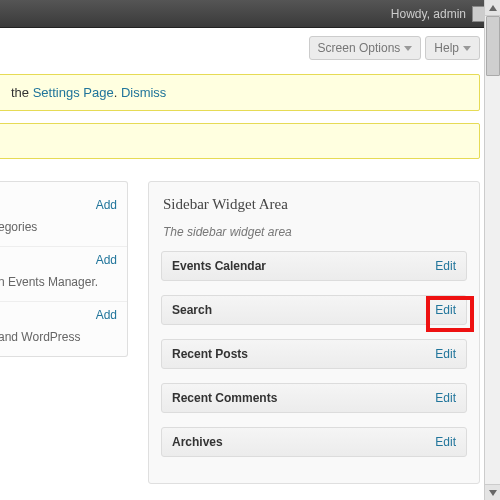 The width and height of the screenshot is (500, 500). I want to click on widget-area-desc: The sidebar widget area, so click(314, 236).